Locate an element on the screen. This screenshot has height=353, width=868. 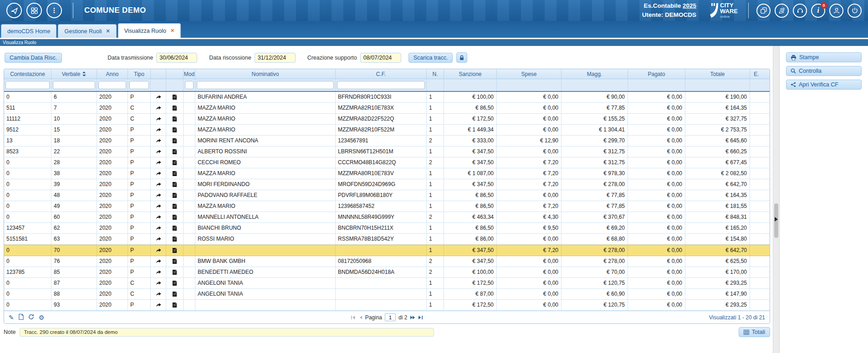
vertical-scrollbar is located at coordinates (776, 199).